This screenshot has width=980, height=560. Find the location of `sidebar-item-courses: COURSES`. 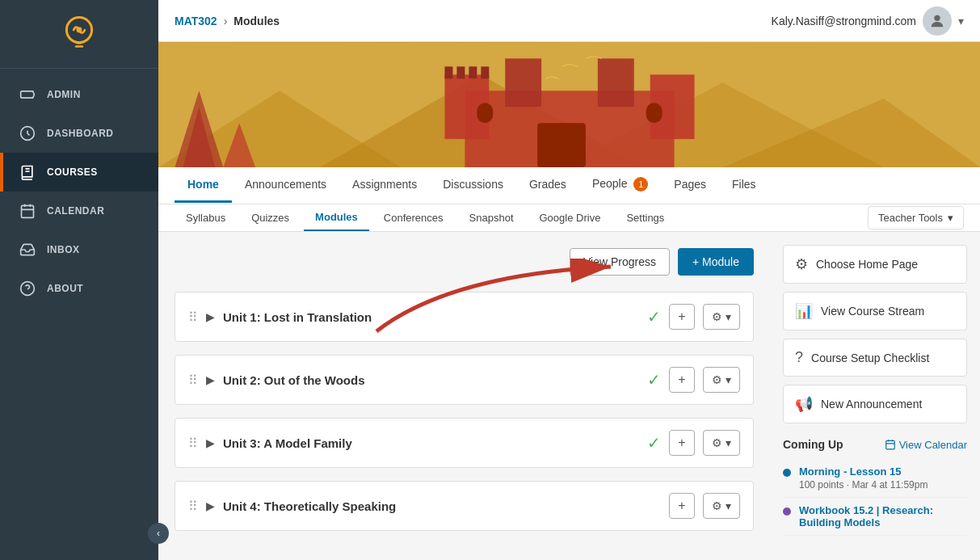

sidebar-item-courses: COURSES is located at coordinates (79, 172).